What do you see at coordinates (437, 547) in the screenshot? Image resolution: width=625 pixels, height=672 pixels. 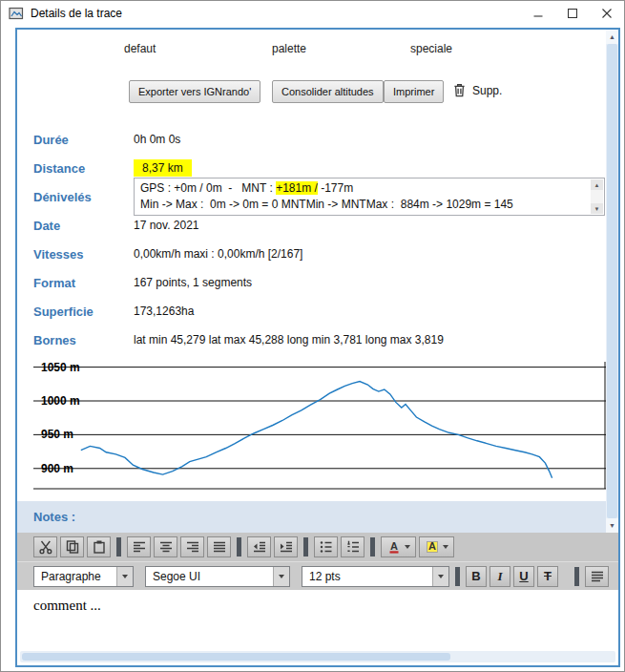 I see `highlight-color-button: A` at bounding box center [437, 547].